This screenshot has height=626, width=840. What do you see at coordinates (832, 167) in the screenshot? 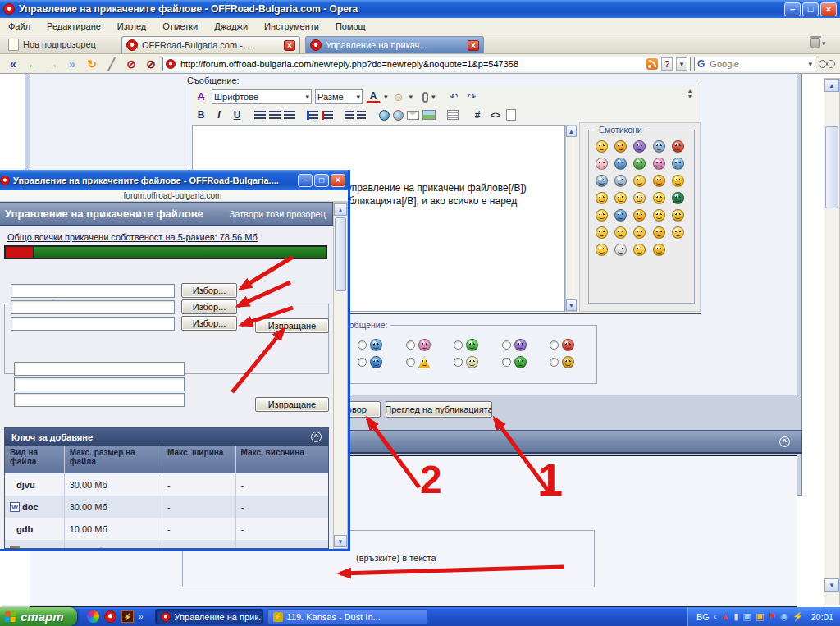
I see `page-scroll-thumb` at bounding box center [832, 167].